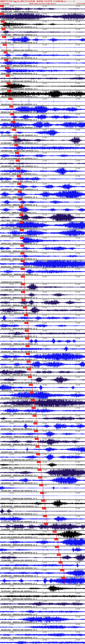 This screenshot has height=644, width=85. Describe the element at coordinates (42, 9) in the screenshot. I see `trace-row: 17:51 17:52 17:53 xT 4 UW.SHUK.BHZ.-- 99…` at that location.